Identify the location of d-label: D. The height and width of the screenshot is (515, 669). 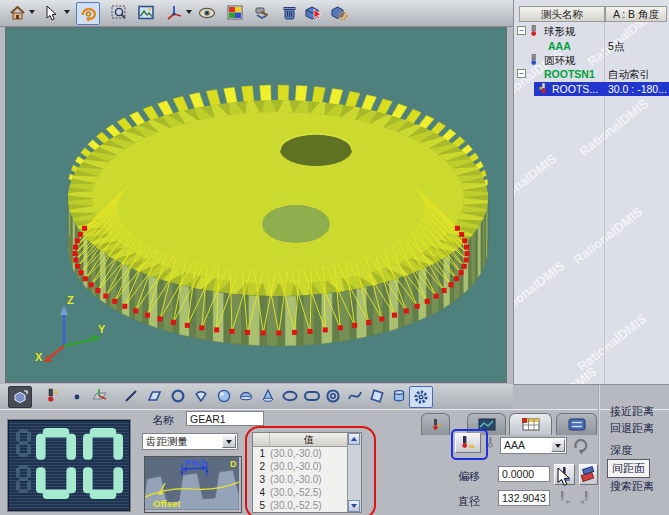
(234, 464).